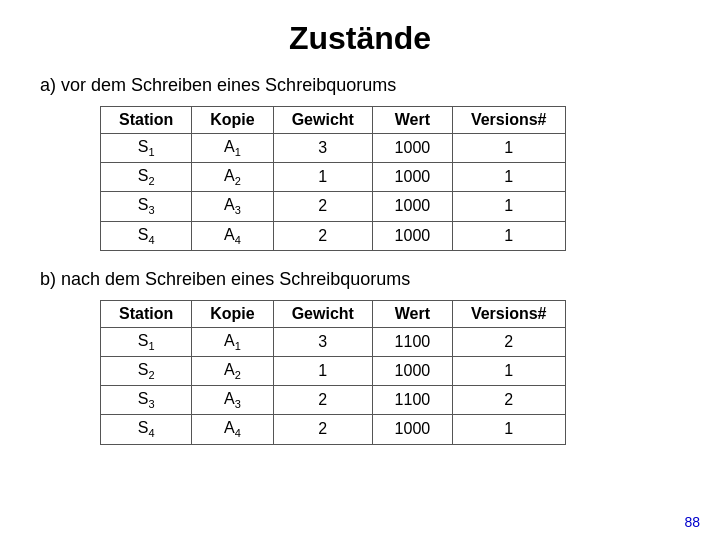 The width and height of the screenshot is (720, 540). Describe the element at coordinates (334, 342) in the screenshot. I see `table-row: S1 A1 3 1100 2` at that location.